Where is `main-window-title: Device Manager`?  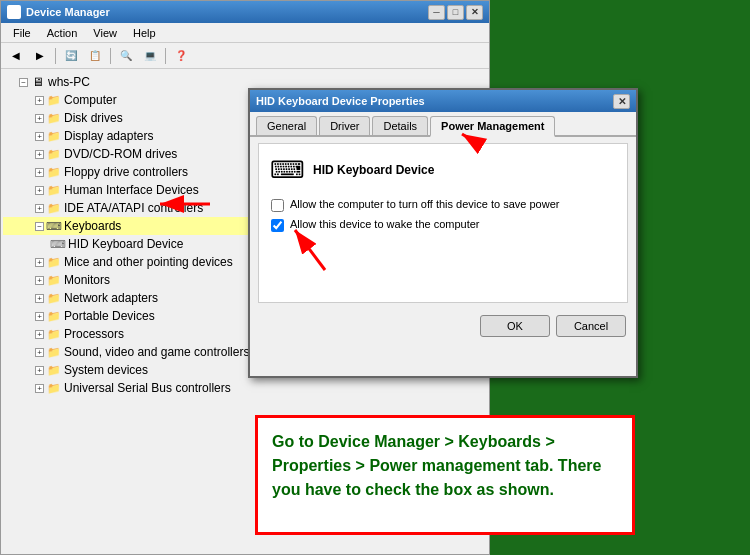 main-window-title: Device Manager is located at coordinates (68, 12).